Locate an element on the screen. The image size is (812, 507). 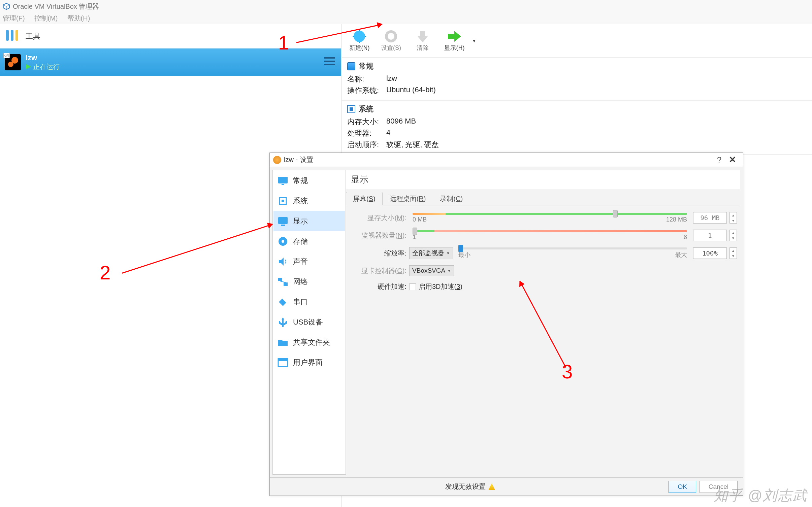
section-title: 常规 is located at coordinates (366, 66).